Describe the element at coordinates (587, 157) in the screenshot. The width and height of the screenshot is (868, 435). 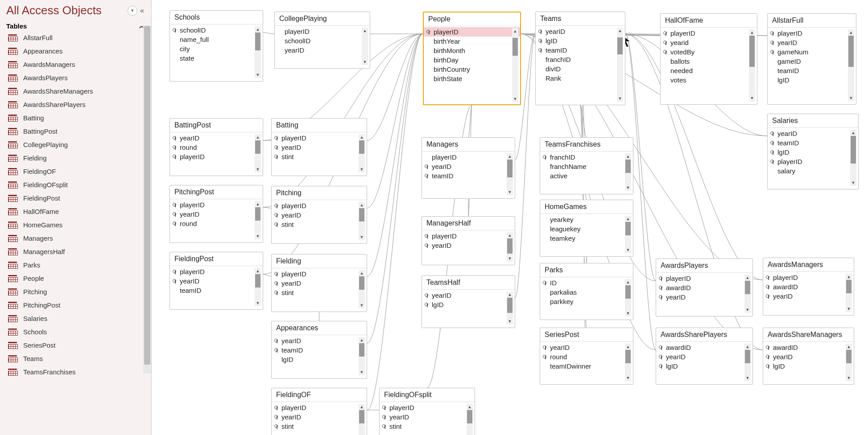
I see `field-franchid: franchID` at that location.